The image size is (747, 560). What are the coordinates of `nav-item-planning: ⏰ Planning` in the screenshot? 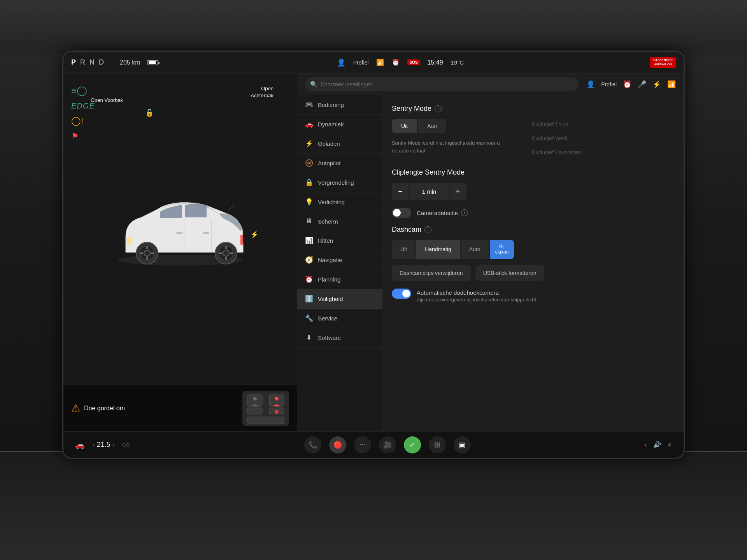 It's located at (340, 280).